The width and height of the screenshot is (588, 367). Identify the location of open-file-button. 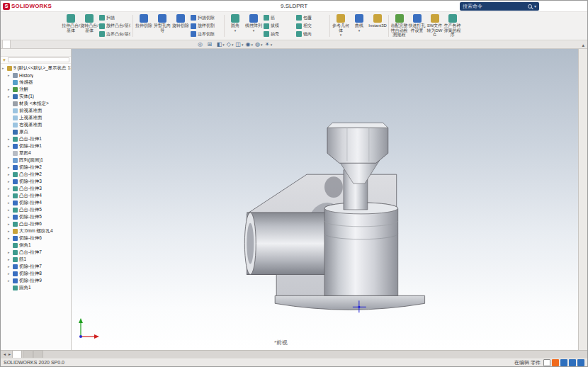
(72, 6).